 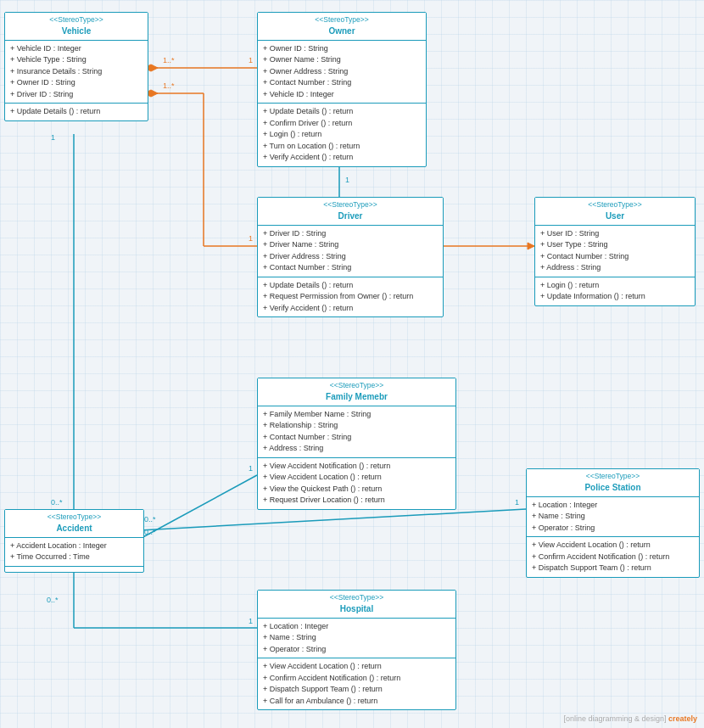 What do you see at coordinates (356, 501) in the screenshot?
I see `family-method-4: + Request Driver Location () : return` at bounding box center [356, 501].